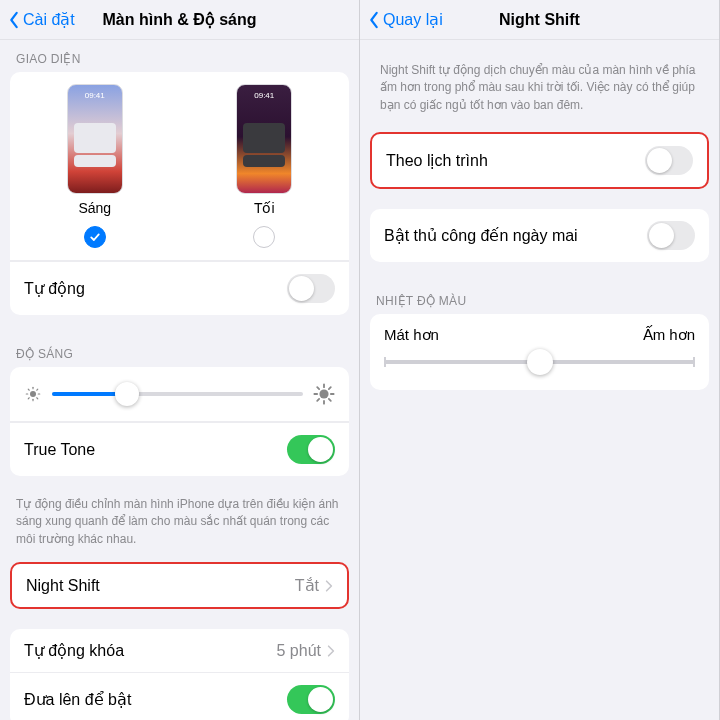 This screenshot has height=720, width=720. Describe the element at coordinates (78, 700) in the screenshot. I see `raise-label: Đưa lên để bật` at that location.